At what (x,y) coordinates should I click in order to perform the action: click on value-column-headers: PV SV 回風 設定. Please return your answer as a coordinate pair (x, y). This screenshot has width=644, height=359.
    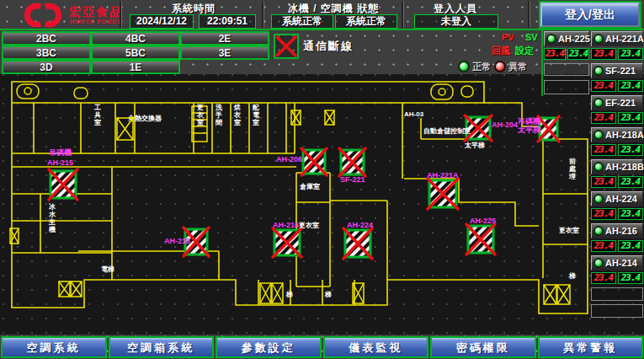
    Looking at the image, I should click on (515, 45).